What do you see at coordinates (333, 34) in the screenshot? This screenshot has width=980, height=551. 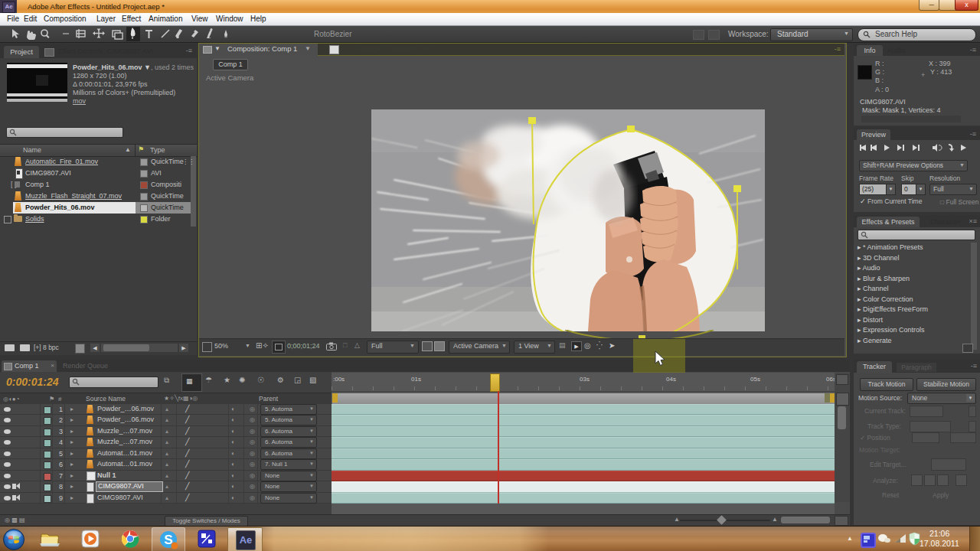 I see `svg-text: RotoBezier` at bounding box center [333, 34].